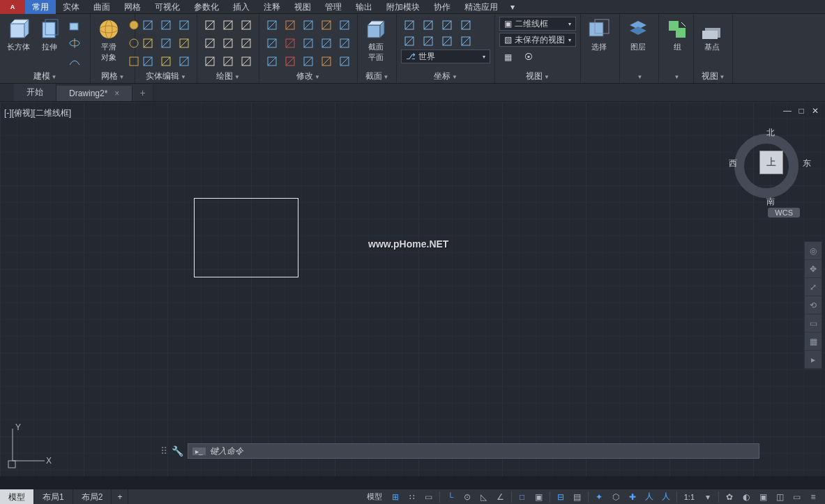 The width and height of the screenshot is (825, 504). I want to click on box-button: 长方体, so click(18, 43).